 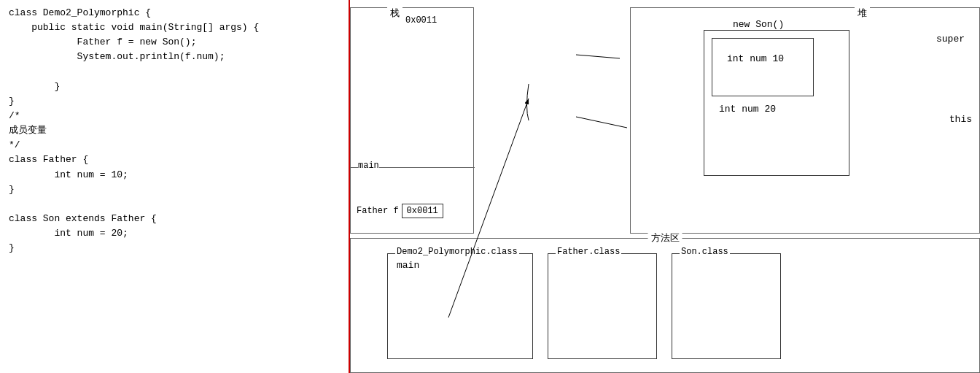 I want to click on son-class-label: Son.class, so click(x=704, y=252).